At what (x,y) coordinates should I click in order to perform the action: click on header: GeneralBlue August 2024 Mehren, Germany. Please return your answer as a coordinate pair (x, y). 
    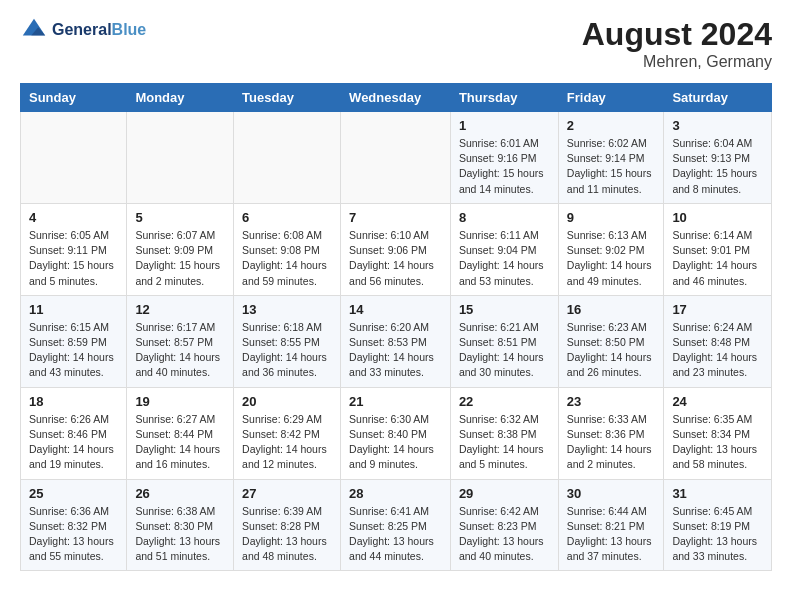
    Looking at the image, I should click on (396, 44).